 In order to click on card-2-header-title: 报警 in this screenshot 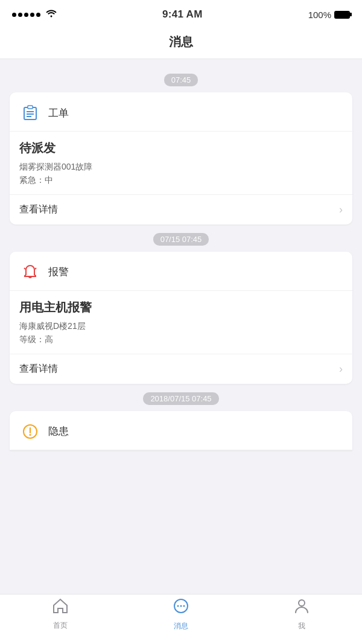, I will do `click(59, 272)`.